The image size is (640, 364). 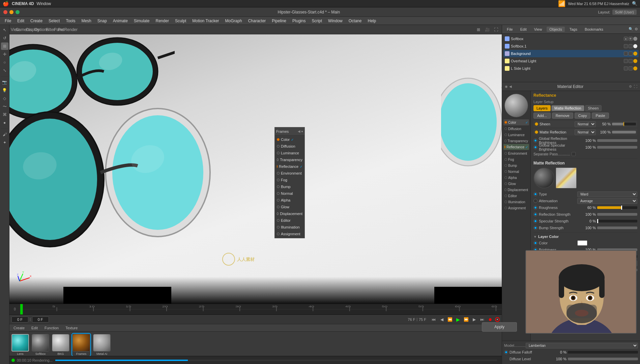 What do you see at coordinates (535, 243) in the screenshot?
I see `lc-color-radio` at bounding box center [535, 243].